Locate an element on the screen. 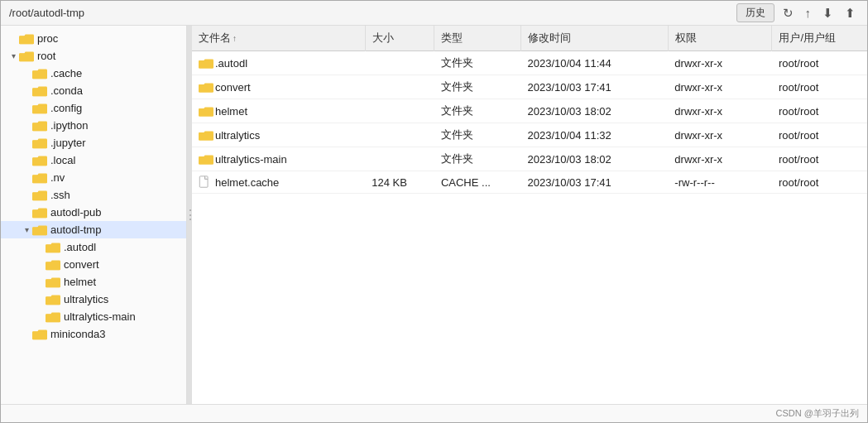 Image resolution: width=868 pixels, height=423 pixels. file-icon is located at coordinates (205, 182).